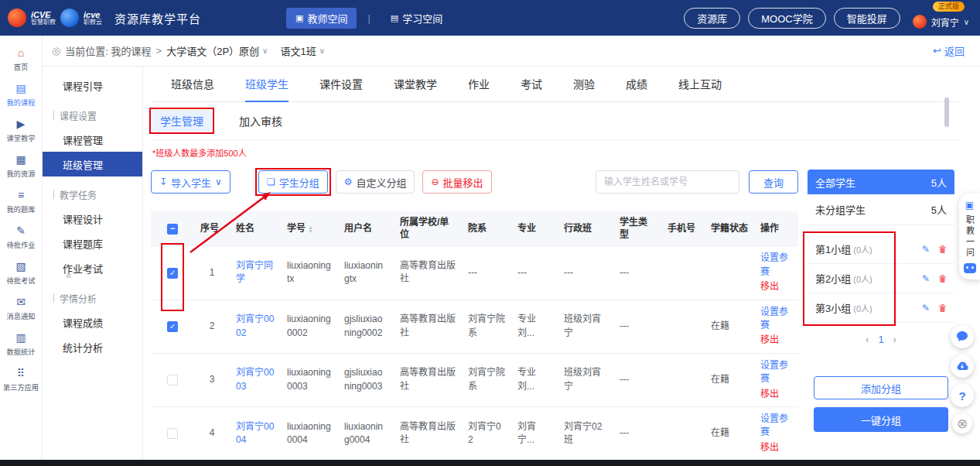 The height and width of the screenshot is (466, 980). I want to click on rail-item-question-bank: ≡ 我的题库, so click(21, 202).